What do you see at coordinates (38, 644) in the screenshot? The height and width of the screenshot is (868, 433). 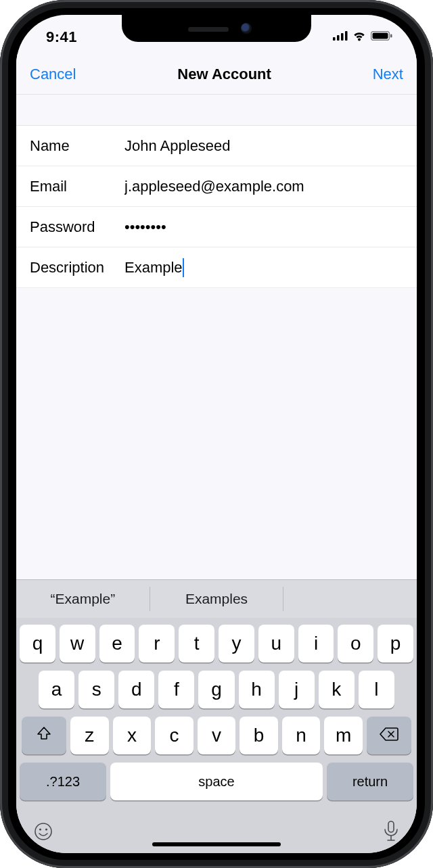 I see `key-q: q` at bounding box center [38, 644].